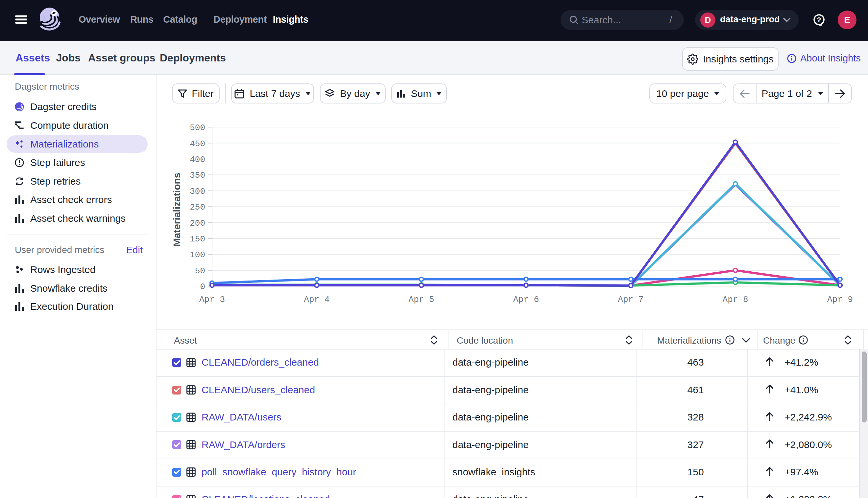 This screenshot has width=868, height=498. What do you see at coordinates (197, 175) in the screenshot?
I see `svg-text: 350` at bounding box center [197, 175].